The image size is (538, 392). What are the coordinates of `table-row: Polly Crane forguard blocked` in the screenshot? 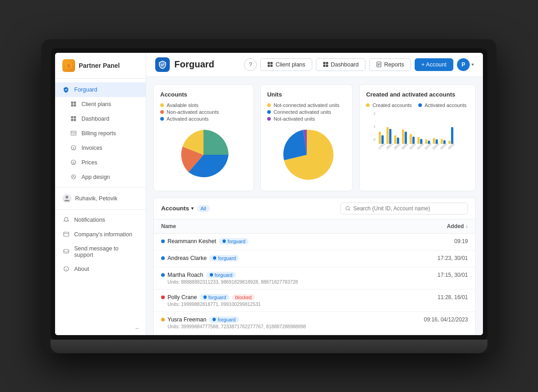 It's located at (315, 300).